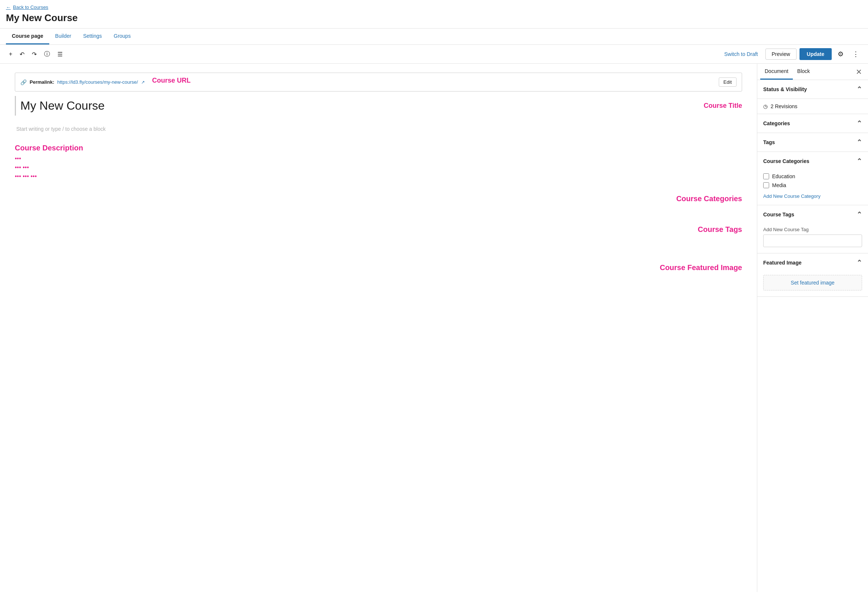  What do you see at coordinates (816, 54) in the screenshot?
I see `update-button: Update` at bounding box center [816, 54].